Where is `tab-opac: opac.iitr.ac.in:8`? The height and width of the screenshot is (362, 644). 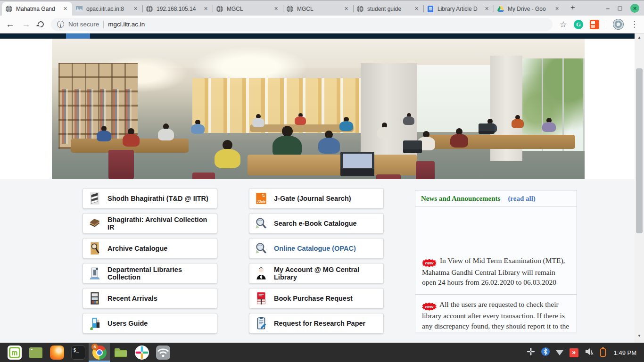 tab-opac: opac.iitr.ac.in:8 is located at coordinates (107, 8).